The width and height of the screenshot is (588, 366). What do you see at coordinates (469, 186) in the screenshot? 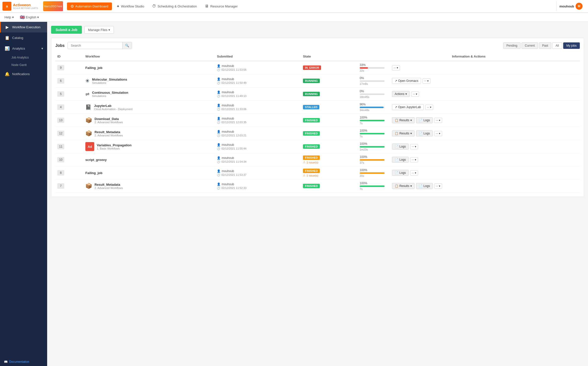
I see `info-actions-container: 100% 7s 📋 Results ▾📄 Logs··· ▾` at bounding box center [469, 186].